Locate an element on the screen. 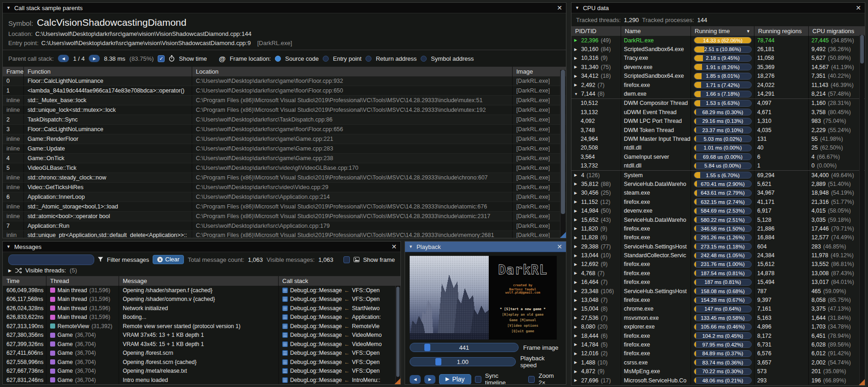 This screenshot has width=868, height=387. cpu-row: ▶4(126)System1.55 s (6.70%)69,29434,400(… is located at coordinates (718, 175).